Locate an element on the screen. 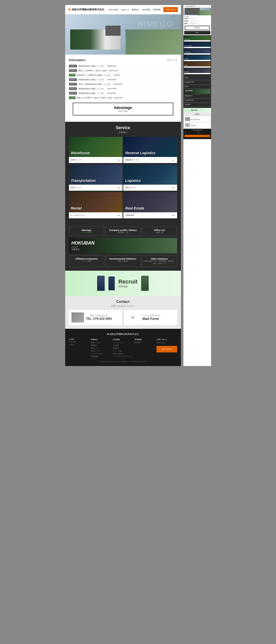 The height and width of the screenshot is (644, 276). info-item-5: お知らせ 第6回納涼祭告を掲載しています。 2021/07/08 is located at coordinates (123, 89).